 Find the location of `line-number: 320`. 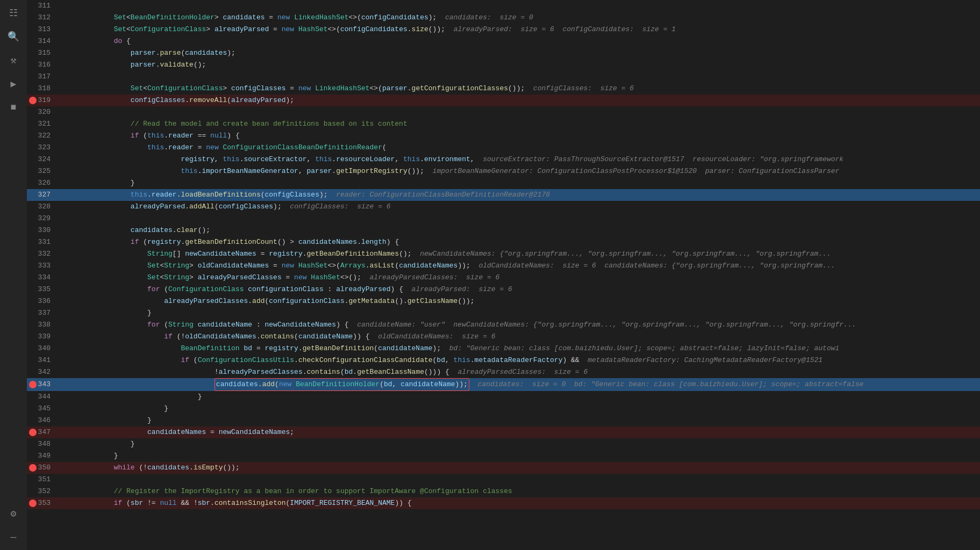

line-number: 320 is located at coordinates (43, 112).